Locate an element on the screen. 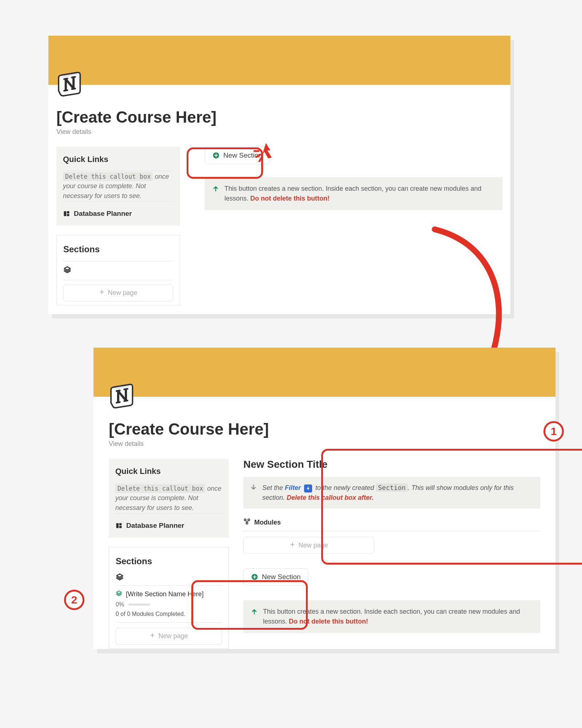  section-item-meta: 0 of 0 Modules Completed. is located at coordinates (169, 614).